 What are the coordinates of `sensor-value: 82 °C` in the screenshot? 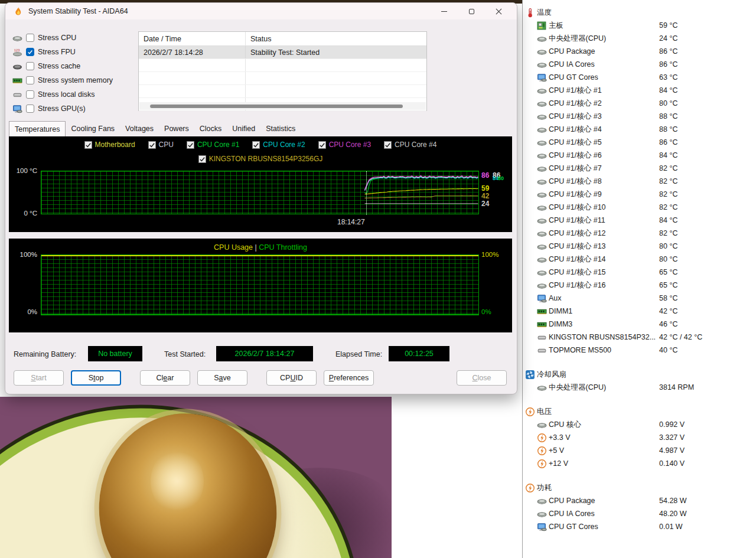 It's located at (669, 233).